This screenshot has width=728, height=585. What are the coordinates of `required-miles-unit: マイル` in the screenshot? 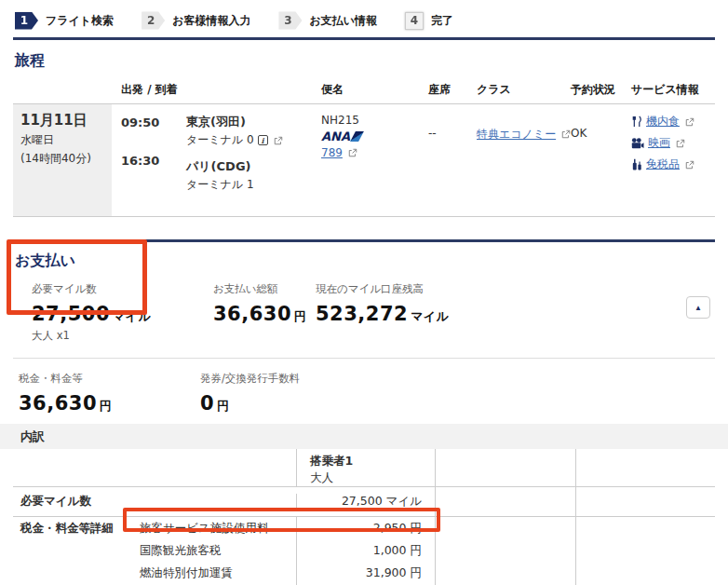 It's located at (132, 317).